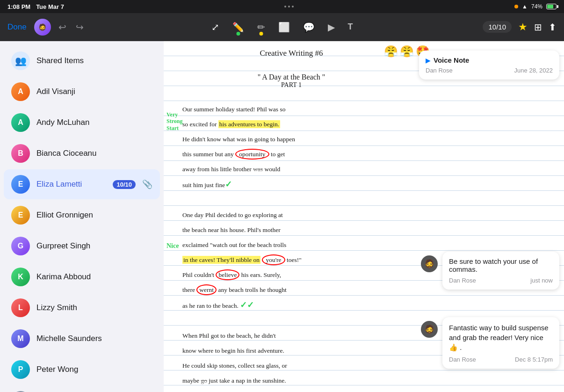 The image size is (564, 392). I want to click on share-button: ⬆, so click(553, 27).